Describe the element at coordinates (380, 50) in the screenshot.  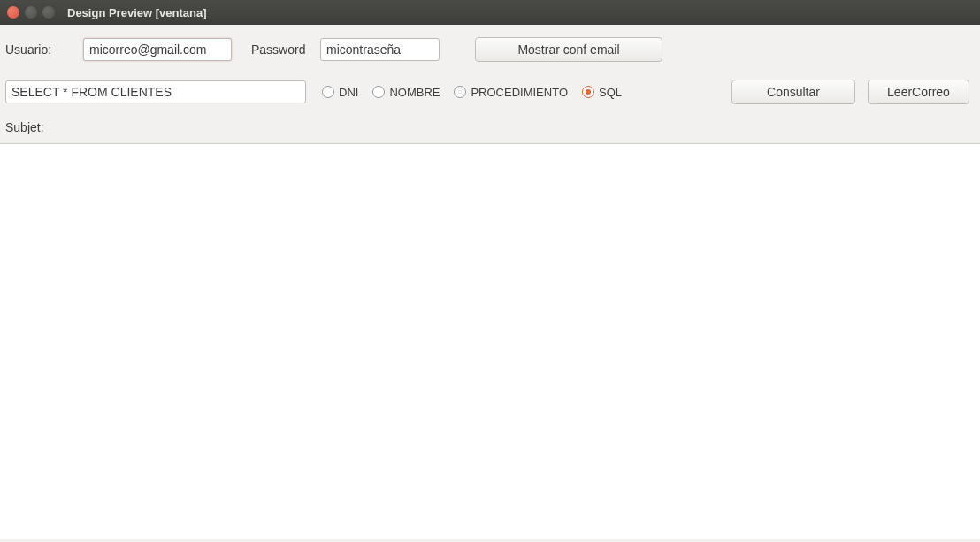
I see `password-input` at that location.